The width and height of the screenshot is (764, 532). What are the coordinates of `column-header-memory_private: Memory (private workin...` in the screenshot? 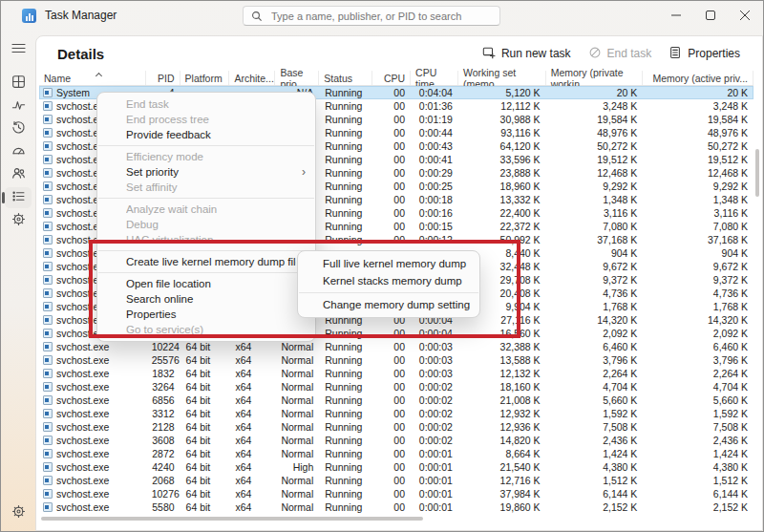 It's located at (595, 78).